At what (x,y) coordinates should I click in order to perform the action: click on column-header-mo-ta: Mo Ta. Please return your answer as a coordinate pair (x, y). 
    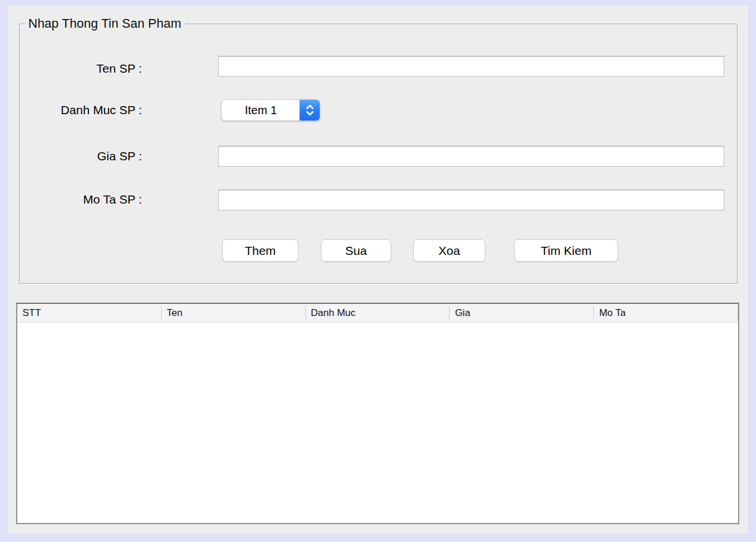
    Looking at the image, I should click on (666, 313).